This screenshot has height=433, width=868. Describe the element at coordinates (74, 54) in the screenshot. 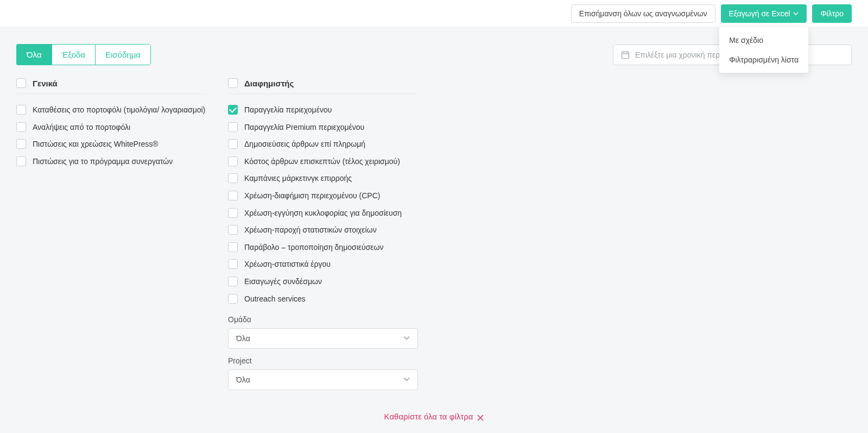

I see `tab-expenses-label: Έξοδα` at that location.